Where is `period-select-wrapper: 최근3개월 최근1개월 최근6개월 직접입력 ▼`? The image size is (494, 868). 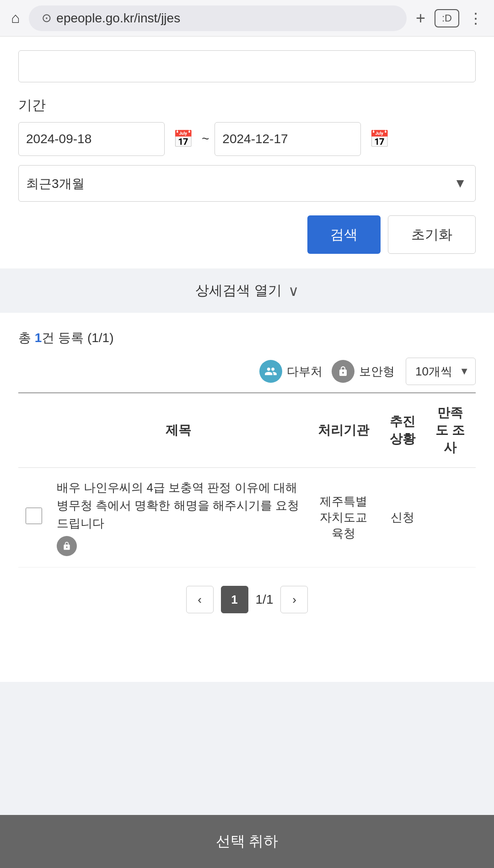 period-select-wrapper: 최근3개월 최근1개월 최근6개월 직접입력 ▼ is located at coordinates (247, 183).